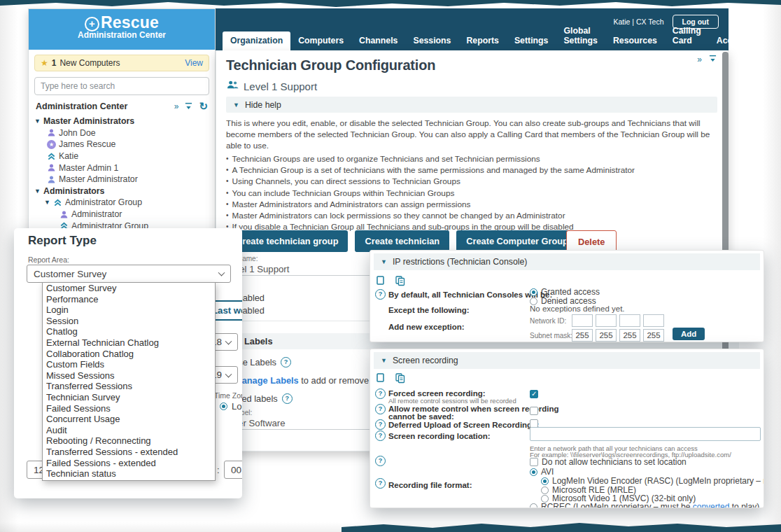 This screenshot has width=781, height=532. I want to click on report-option: Technician status, so click(129, 474).